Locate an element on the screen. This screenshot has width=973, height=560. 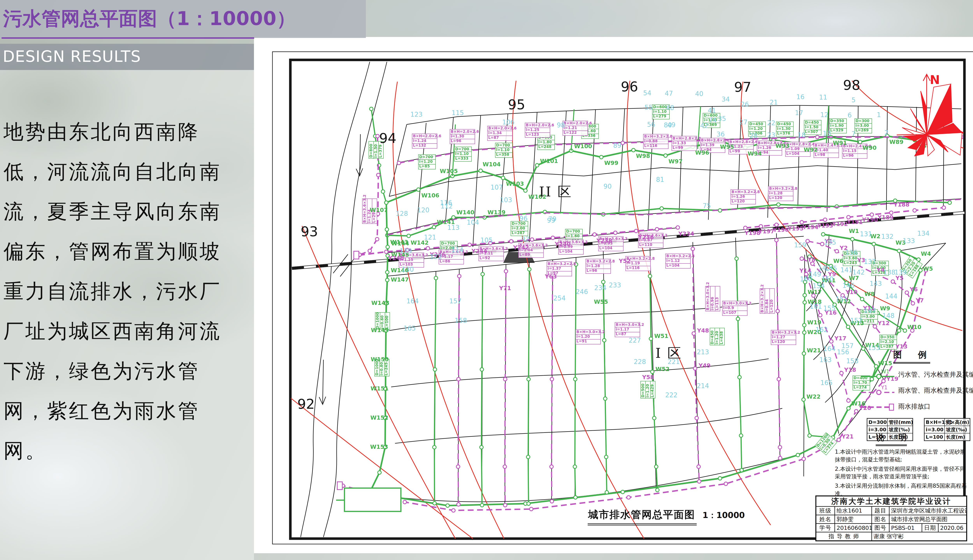
svg-text: i=1.10 is located at coordinates (660, 112).